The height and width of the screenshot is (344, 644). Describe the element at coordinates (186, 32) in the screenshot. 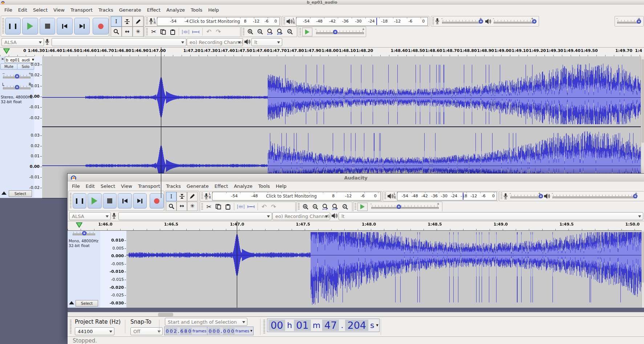

I see `trim-audio-button` at that location.